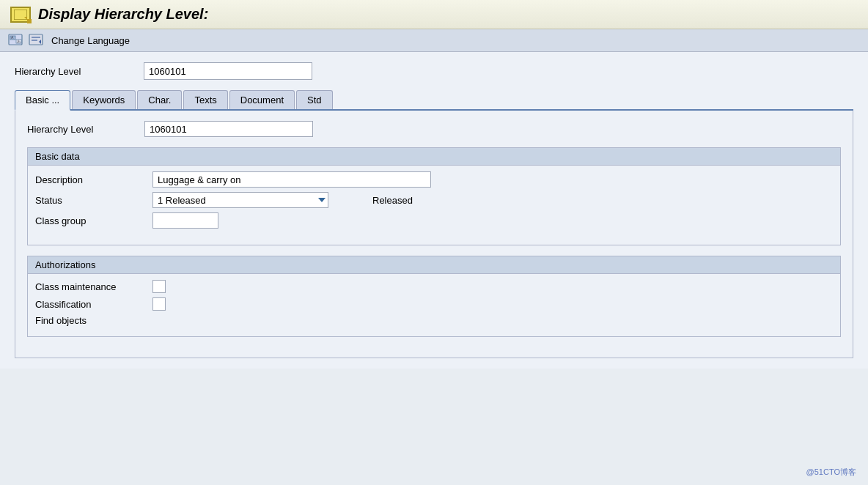  I want to click on tab-std: Std, so click(315, 100).